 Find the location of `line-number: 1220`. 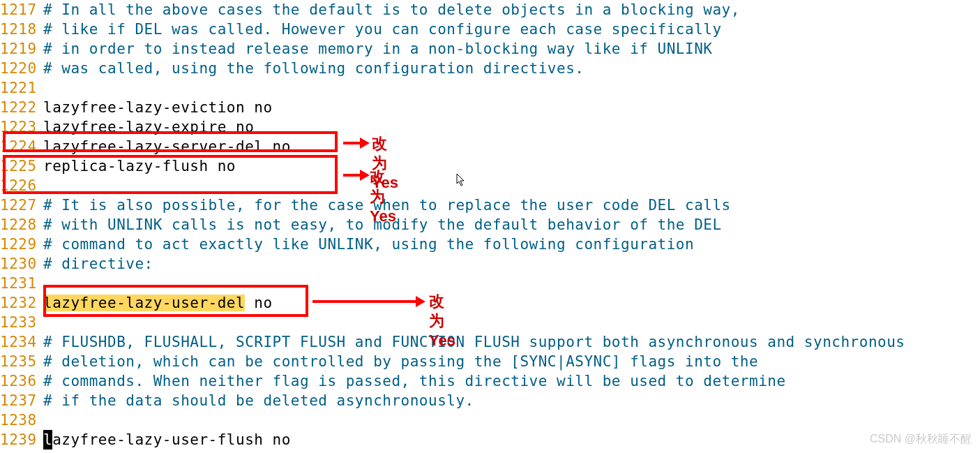

line-number: 1220 is located at coordinates (22, 68).